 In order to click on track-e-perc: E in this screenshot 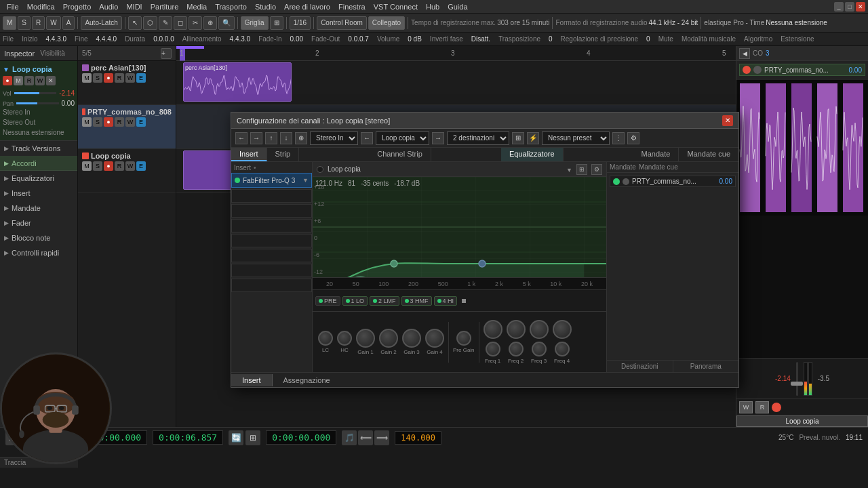, I will do `click(141, 78)`.